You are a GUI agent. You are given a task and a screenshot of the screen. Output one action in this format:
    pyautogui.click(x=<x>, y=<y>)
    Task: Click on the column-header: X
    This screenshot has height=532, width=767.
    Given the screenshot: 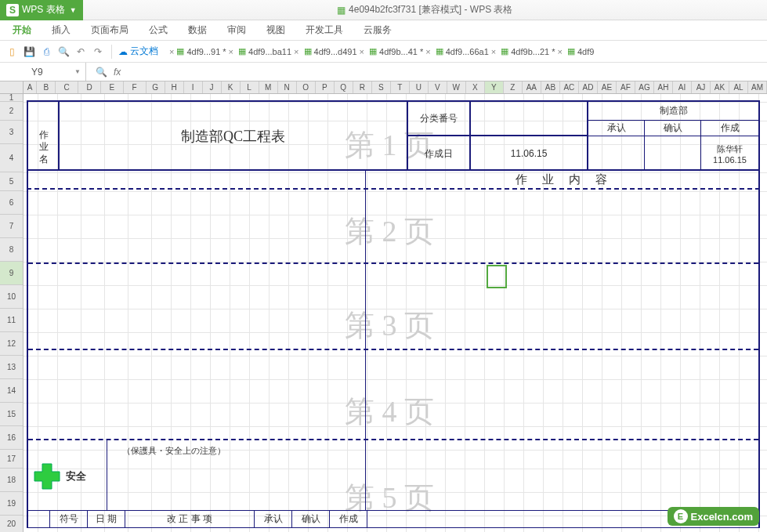 What is the action you would take?
    pyautogui.click(x=476, y=88)
    